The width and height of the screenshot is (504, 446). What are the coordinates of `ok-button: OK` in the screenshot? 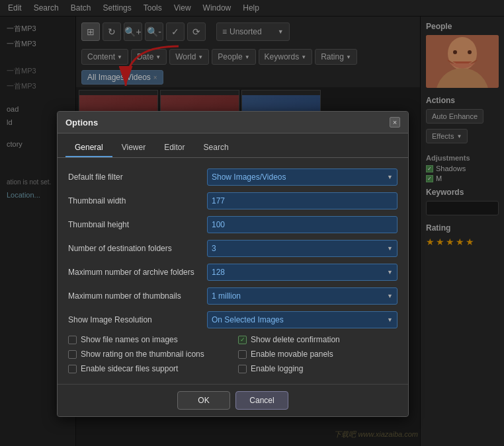 It's located at (204, 400).